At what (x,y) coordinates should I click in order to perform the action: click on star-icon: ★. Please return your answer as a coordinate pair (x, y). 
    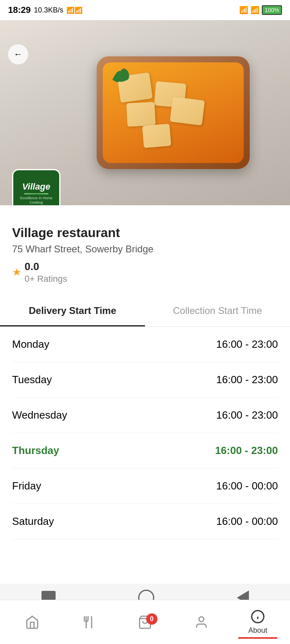
    Looking at the image, I should click on (17, 272).